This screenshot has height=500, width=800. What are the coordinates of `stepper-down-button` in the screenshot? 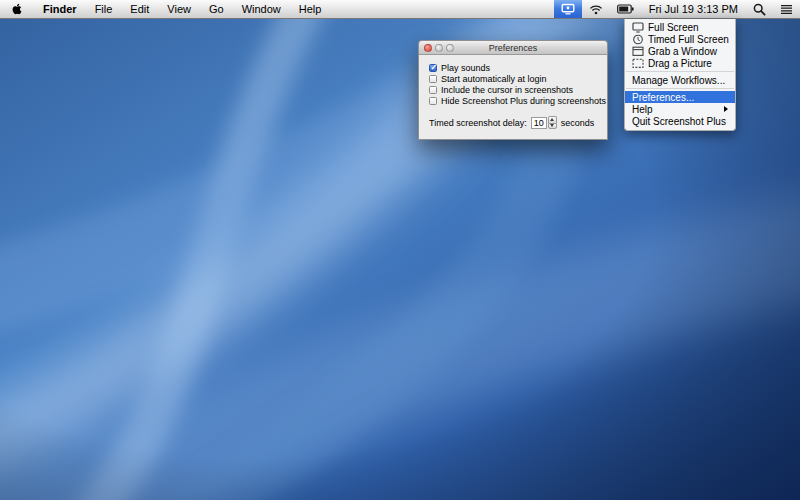 It's located at (552, 126).